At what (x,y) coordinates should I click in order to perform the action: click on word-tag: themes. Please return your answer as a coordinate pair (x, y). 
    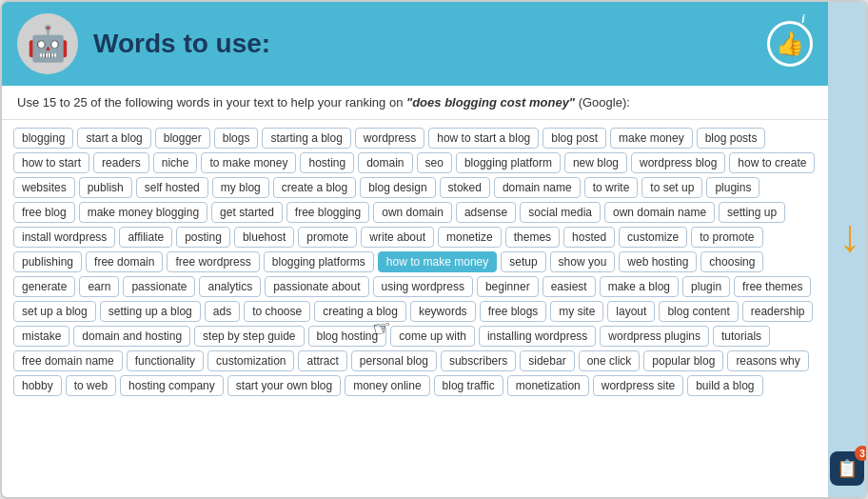
    Looking at the image, I should click on (533, 237).